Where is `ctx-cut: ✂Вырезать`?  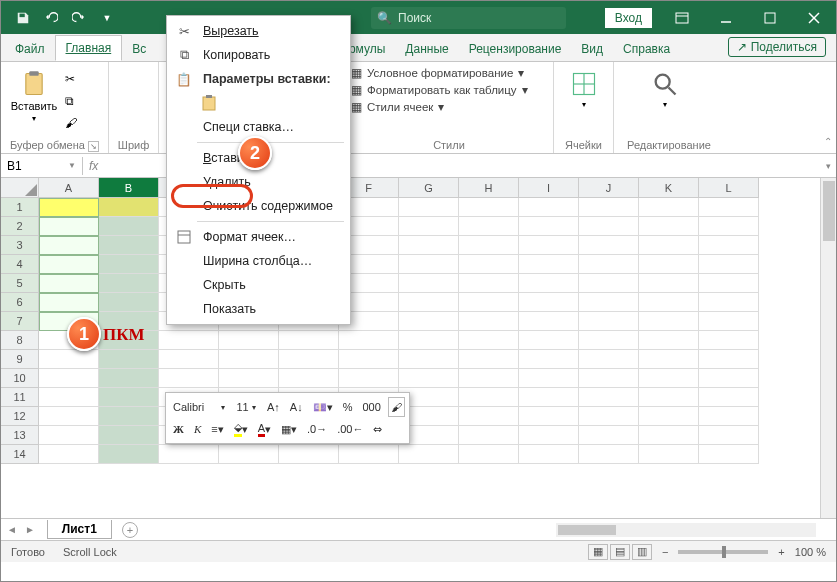 ctx-cut: ✂Вырезать is located at coordinates (258, 31).